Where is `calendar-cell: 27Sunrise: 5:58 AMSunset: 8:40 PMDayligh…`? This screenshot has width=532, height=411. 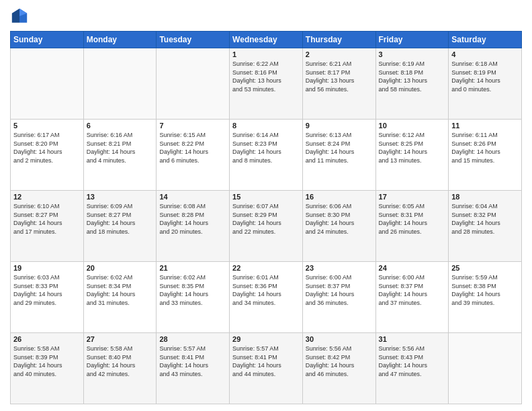 calendar-cell: 27Sunrise: 5:58 AMSunset: 8:40 PMDayligh… is located at coordinates (120, 369).